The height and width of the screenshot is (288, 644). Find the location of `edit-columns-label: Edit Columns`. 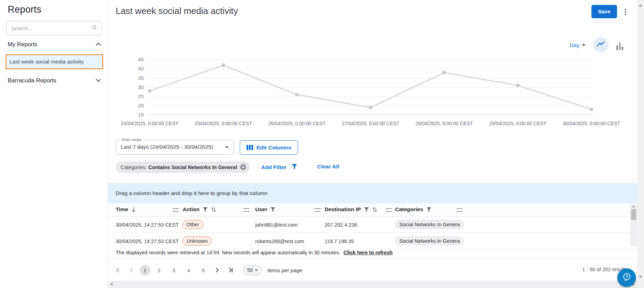

edit-columns-label: Edit Columns is located at coordinates (274, 148).